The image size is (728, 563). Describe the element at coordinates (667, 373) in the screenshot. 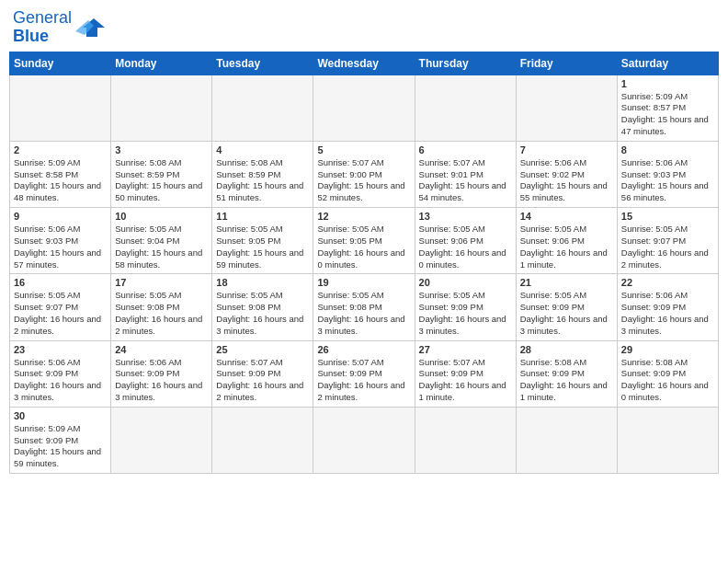

I see `calendar-cell: 29Sunrise: 5:08 AM Sunset: 9:09 PM Dayli…` at that location.